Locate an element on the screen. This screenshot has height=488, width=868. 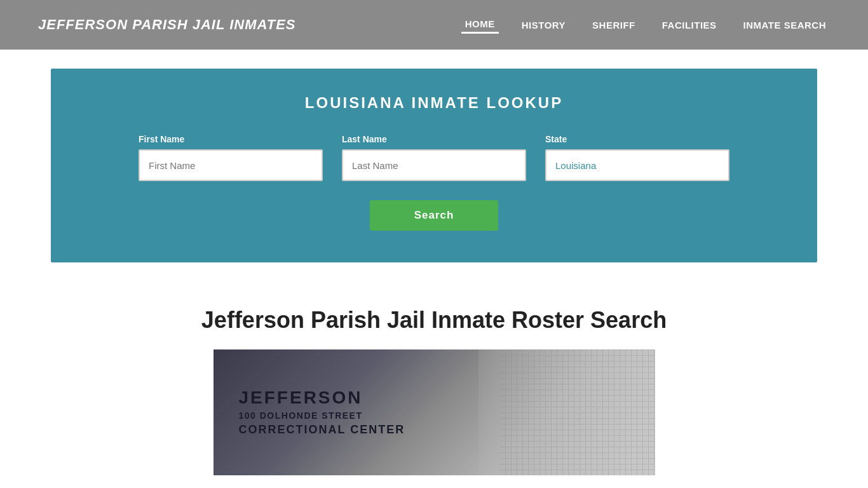
nav-item-inmate-search: INMATE SEARCH is located at coordinates (785, 25).